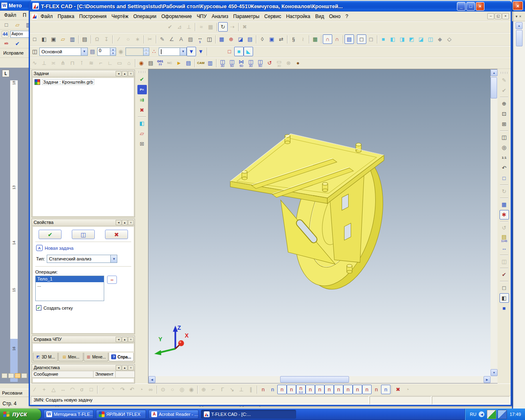 This screenshot has width=525, height=420. What do you see at coordinates (121, 414) in the screenshot?
I see `taskbar-item-shortcuts: ЯРЛЫКИ TFLEX` at bounding box center [121, 414].